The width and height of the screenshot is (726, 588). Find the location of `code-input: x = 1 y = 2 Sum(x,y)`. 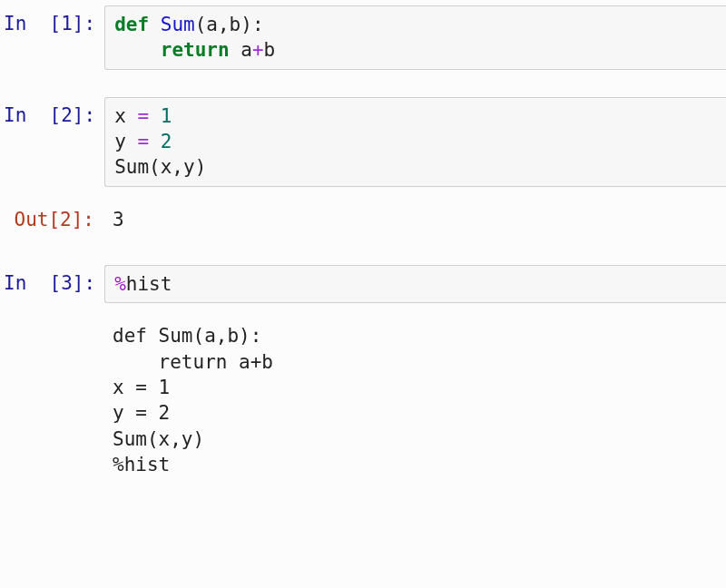

code-input: x = 1 y = 2 Sum(x,y) is located at coordinates (416, 142).